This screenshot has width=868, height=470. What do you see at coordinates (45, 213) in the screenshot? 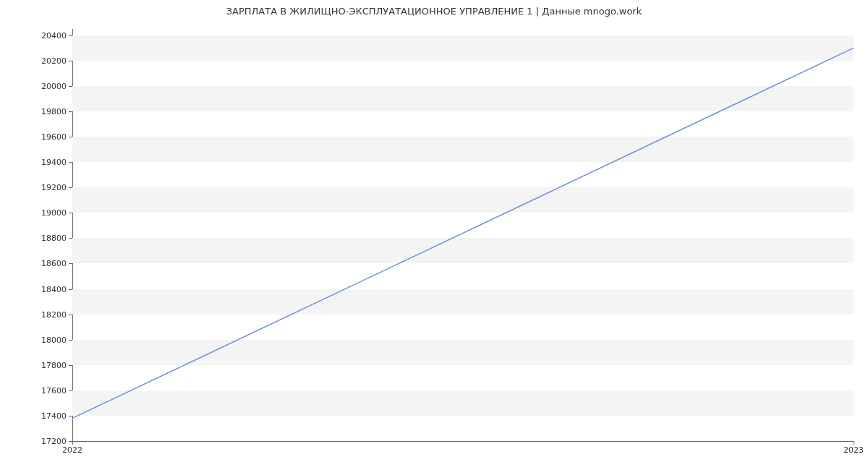
I see `y-tick-label: 19000` at bounding box center [45, 213].